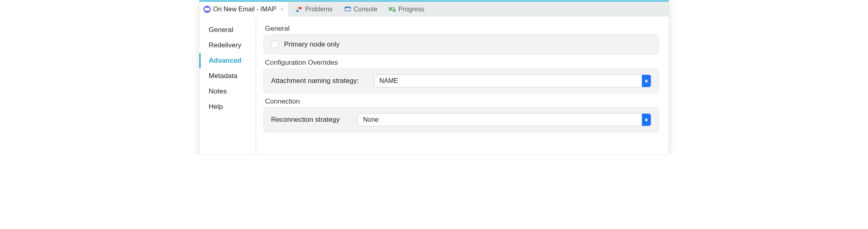  What do you see at coordinates (505, 120) in the screenshot?
I see `reconnection-select: None` at bounding box center [505, 120].